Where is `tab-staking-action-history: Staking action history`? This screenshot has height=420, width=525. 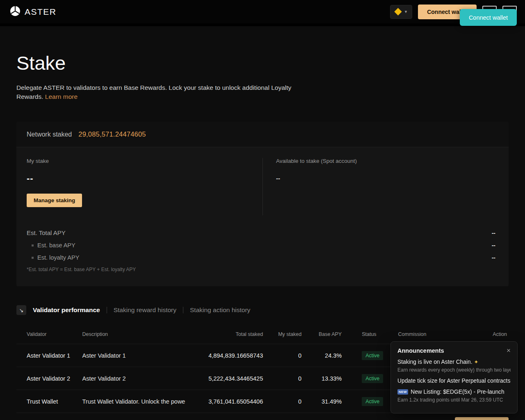 tab-staking-action-history: Staking action history is located at coordinates (220, 310).